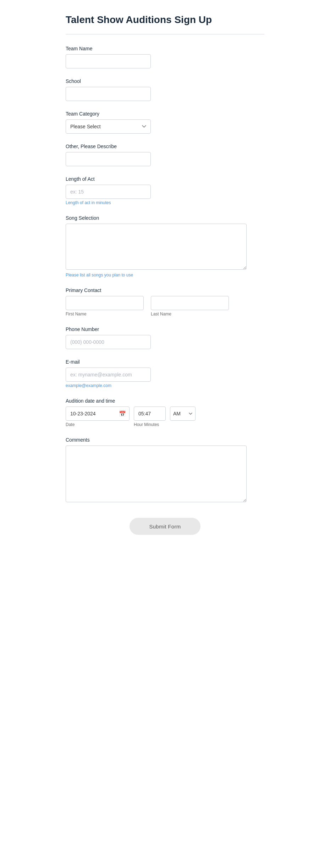  What do you see at coordinates (108, 375) in the screenshot?
I see `email-input` at bounding box center [108, 375].